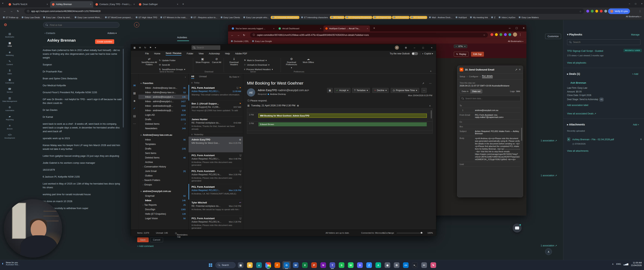 The image size is (644, 270). I want to click on data-in-out-toggle: Data in Data out, so click(471, 91).